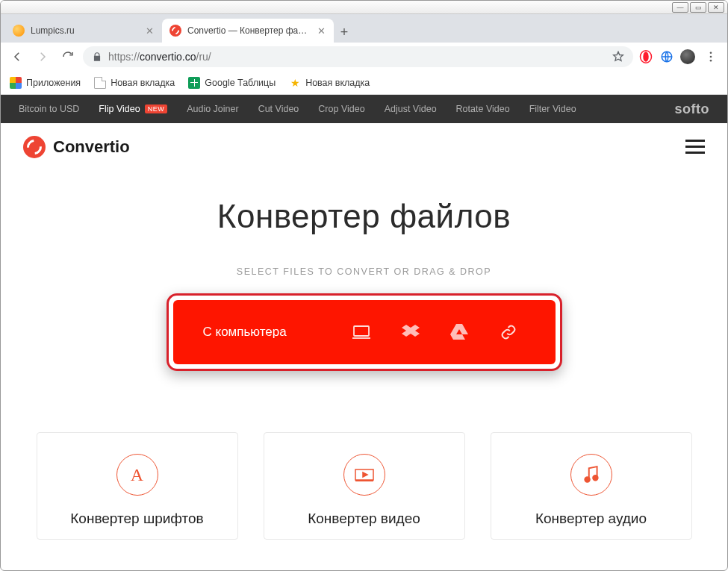 The image size is (728, 571). I want to click on file-icon, so click(100, 83).